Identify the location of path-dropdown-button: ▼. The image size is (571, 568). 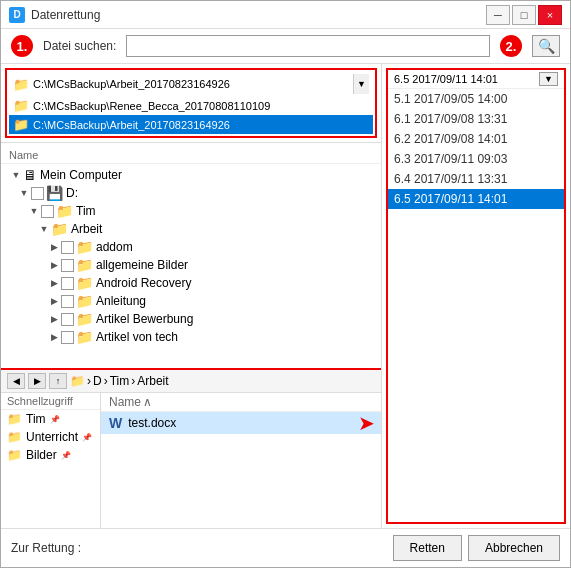
(361, 84).